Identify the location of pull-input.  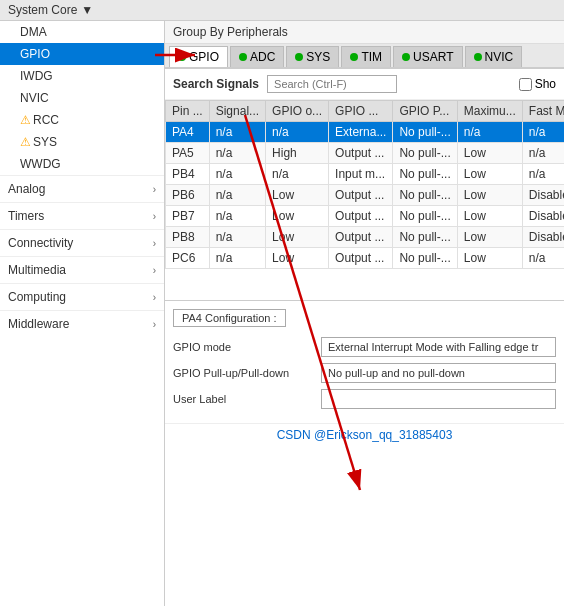
(438, 373).